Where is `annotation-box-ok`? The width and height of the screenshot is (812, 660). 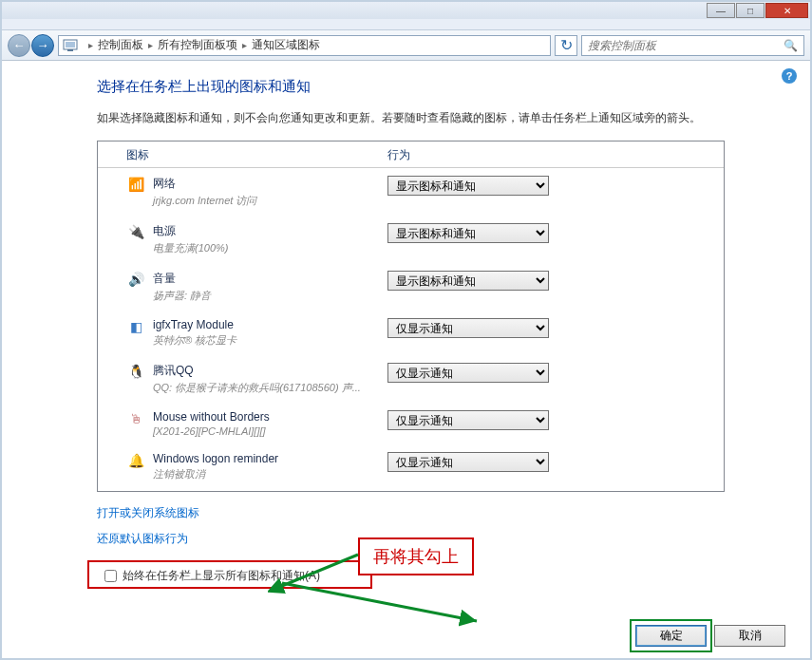 annotation-box-ok is located at coordinates (670, 636).